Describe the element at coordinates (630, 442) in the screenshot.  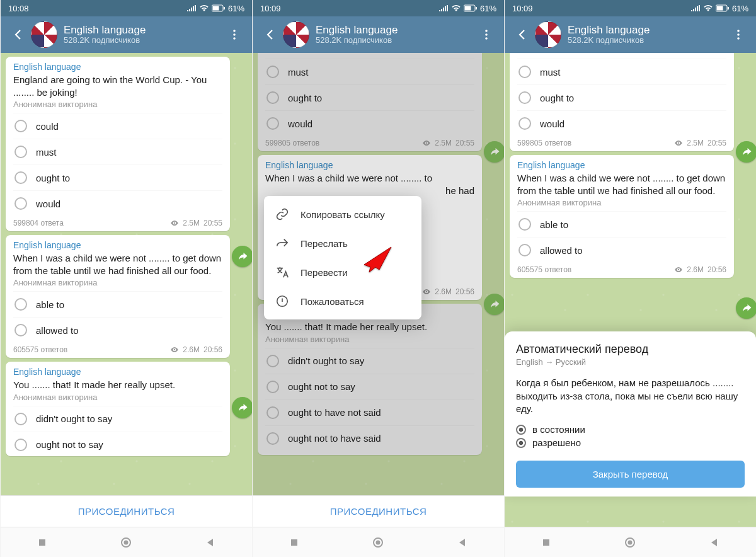
I see `translate-option: разрешено` at that location.